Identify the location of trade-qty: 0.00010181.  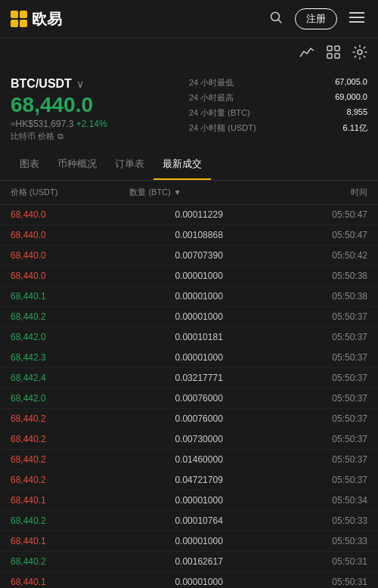
(199, 337).